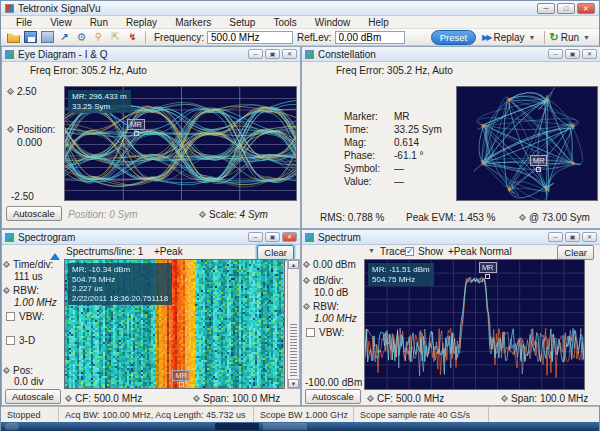 Image resolution: width=600 pixels, height=431 pixels. Describe the element at coordinates (234, 214) in the screenshot. I see `eye-scale: Scale: 4 Sym` at that location.